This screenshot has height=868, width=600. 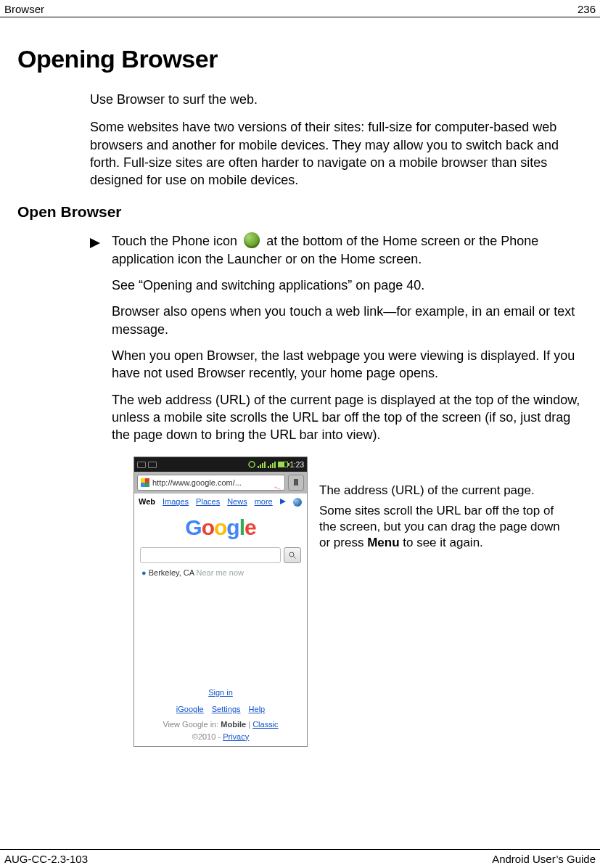 I want to click on header-page-number: 236, so click(x=586, y=9).